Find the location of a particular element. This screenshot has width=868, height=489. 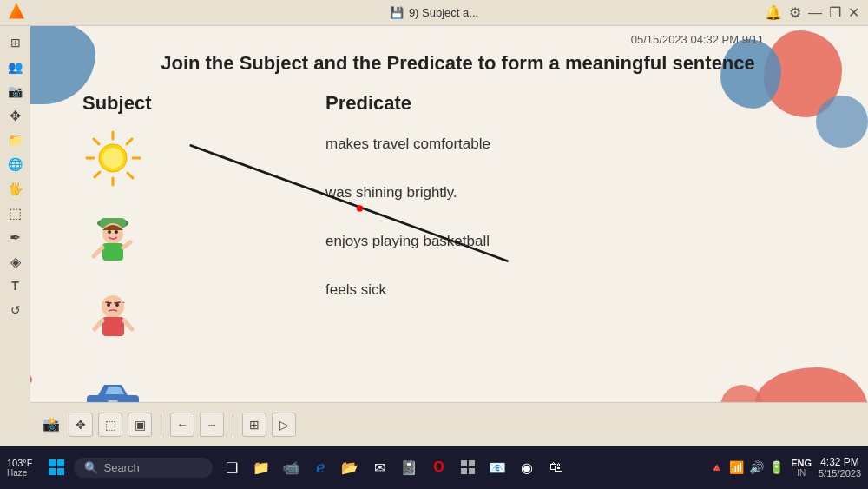

taskbar-app-icons: ❑ 📁 📹 ℯ 📂 ✉ 📓 O 📧 ◉ 🛍 is located at coordinates (394, 467).